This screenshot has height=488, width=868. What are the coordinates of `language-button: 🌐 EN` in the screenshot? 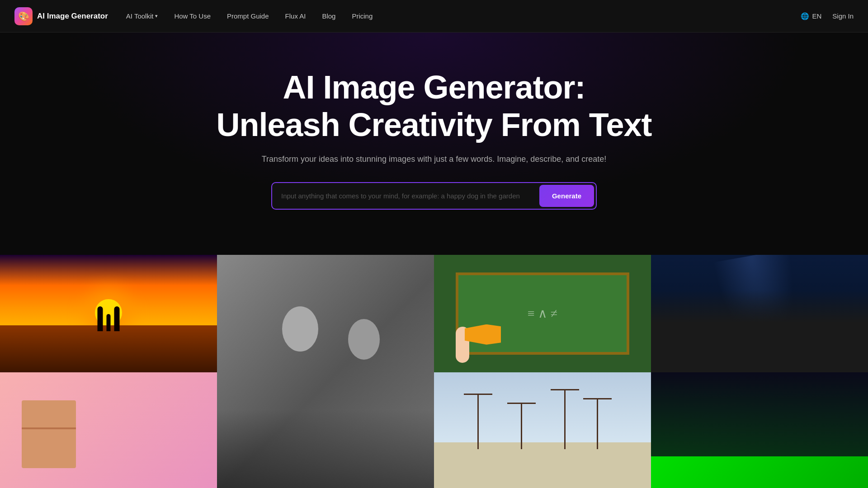 It's located at (811, 16).